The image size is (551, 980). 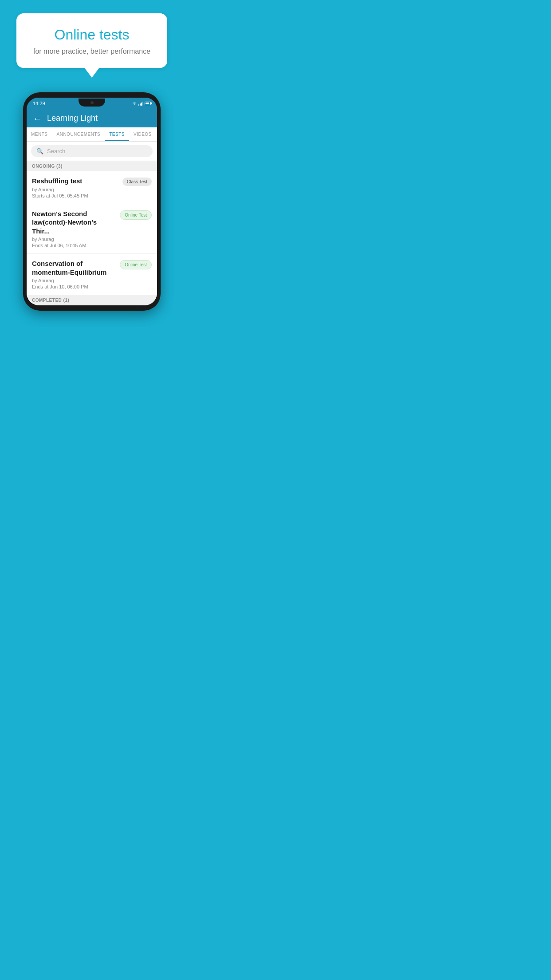 I want to click on test-info-reshuffling: Reshuffling test by Anurag Starts at Jul…, so click(x=75, y=187).